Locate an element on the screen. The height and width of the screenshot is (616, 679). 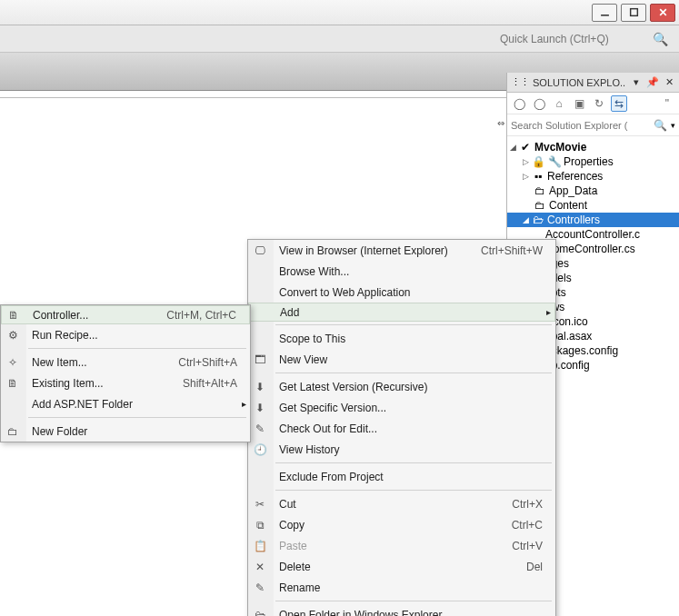
tree-label: ackages.config is located at coordinates (582, 351).